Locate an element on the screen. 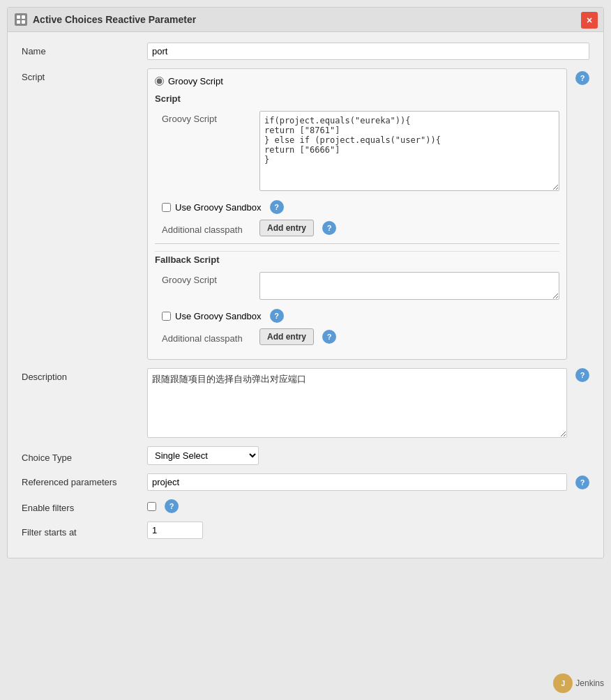 This screenshot has width=611, height=700. fallback-use-groovy-sandbox-label: Use Groovy Sandbox is located at coordinates (218, 317).